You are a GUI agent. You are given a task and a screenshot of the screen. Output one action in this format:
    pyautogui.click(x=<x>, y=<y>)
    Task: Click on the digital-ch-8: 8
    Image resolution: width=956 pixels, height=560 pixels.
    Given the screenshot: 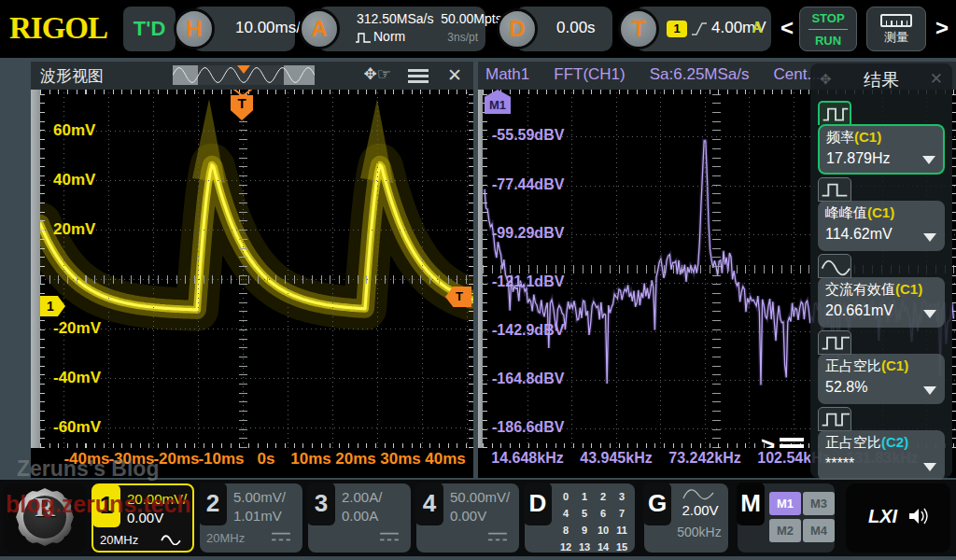 What is the action you would take?
    pyautogui.click(x=566, y=530)
    